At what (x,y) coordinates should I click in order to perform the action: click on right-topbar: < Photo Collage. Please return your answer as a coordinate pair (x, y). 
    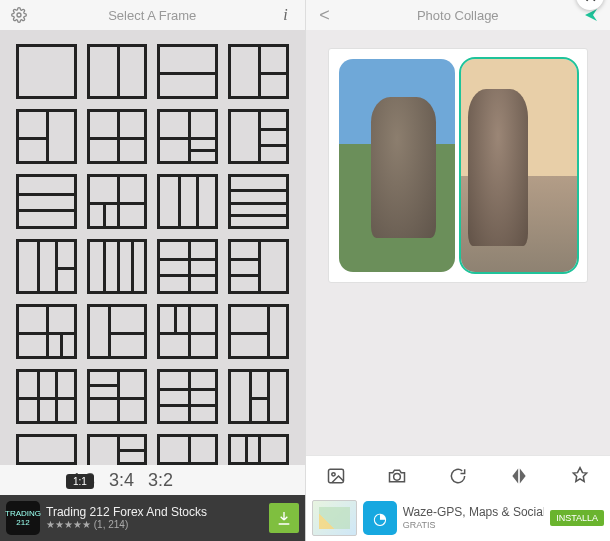
    Looking at the image, I should click on (458, 15).